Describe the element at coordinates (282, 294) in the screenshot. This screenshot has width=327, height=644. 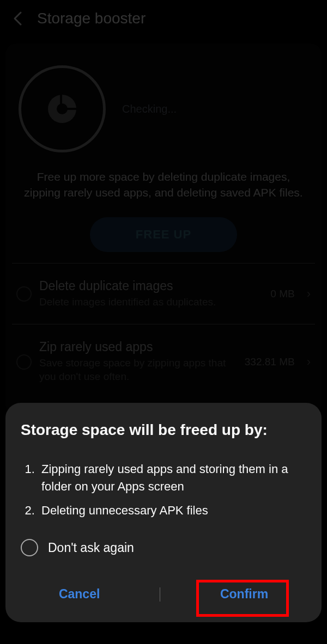
I see `item-size: 0 MB` at that location.